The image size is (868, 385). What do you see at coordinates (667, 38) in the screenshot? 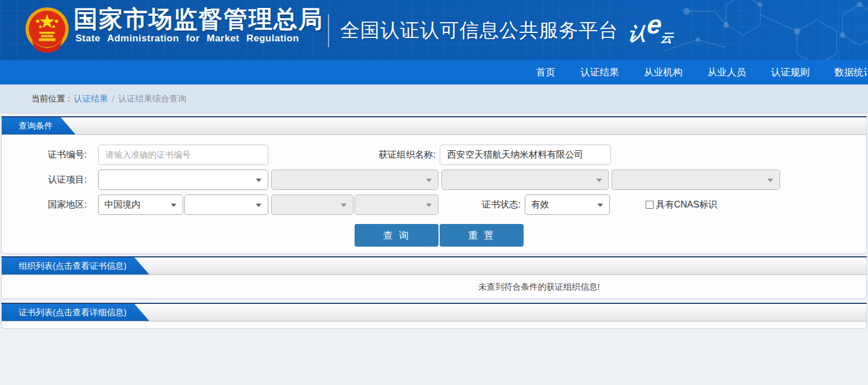
I see `logo-char-yun: 云` at bounding box center [667, 38].